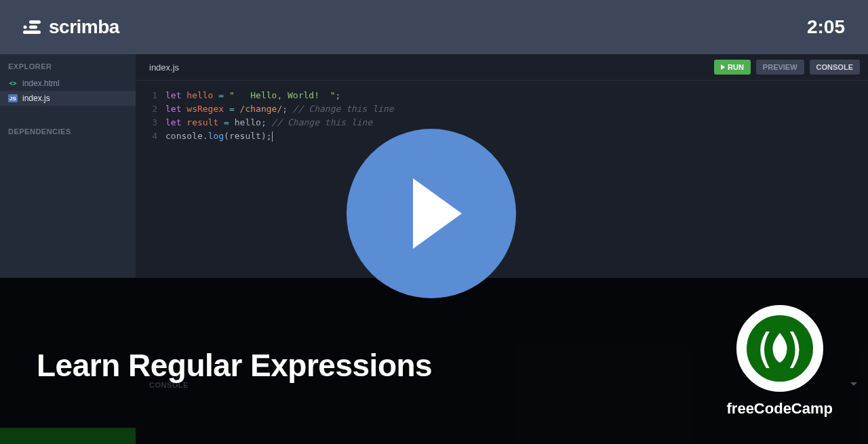 Image resolution: width=868 pixels, height=444 pixels. I want to click on js-file-icon: JS, so click(13, 98).